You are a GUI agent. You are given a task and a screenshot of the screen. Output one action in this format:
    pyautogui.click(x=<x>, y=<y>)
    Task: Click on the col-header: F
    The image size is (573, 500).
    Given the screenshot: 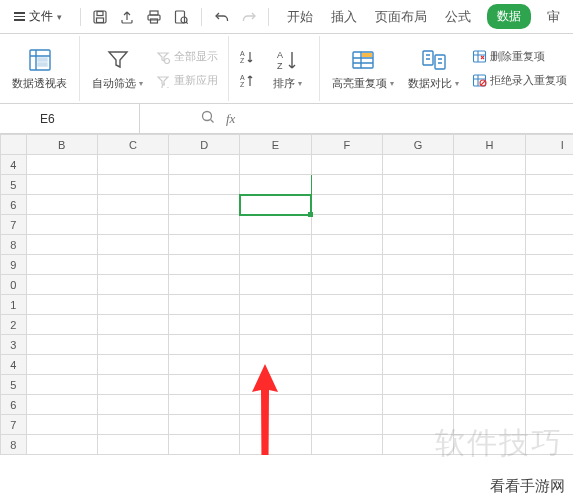 What is the action you would take?
    pyautogui.click(x=346, y=145)
    